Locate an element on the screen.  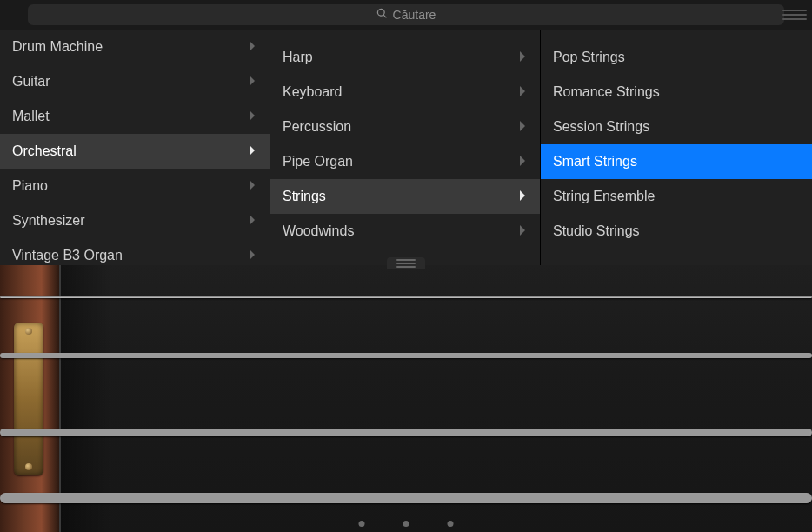
subcategory-row: Woodwinds is located at coordinates (405, 231).